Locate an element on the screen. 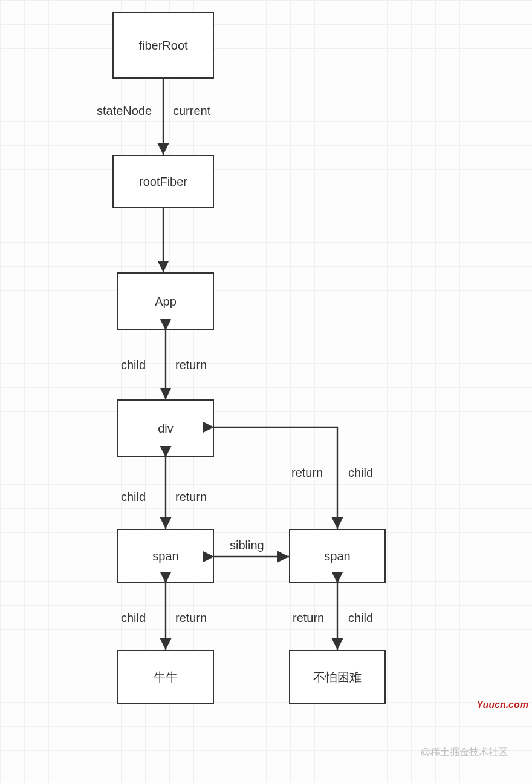 Image resolution: width=532 pixels, height=783 pixels. label-child-span-text: child is located at coordinates (133, 618).